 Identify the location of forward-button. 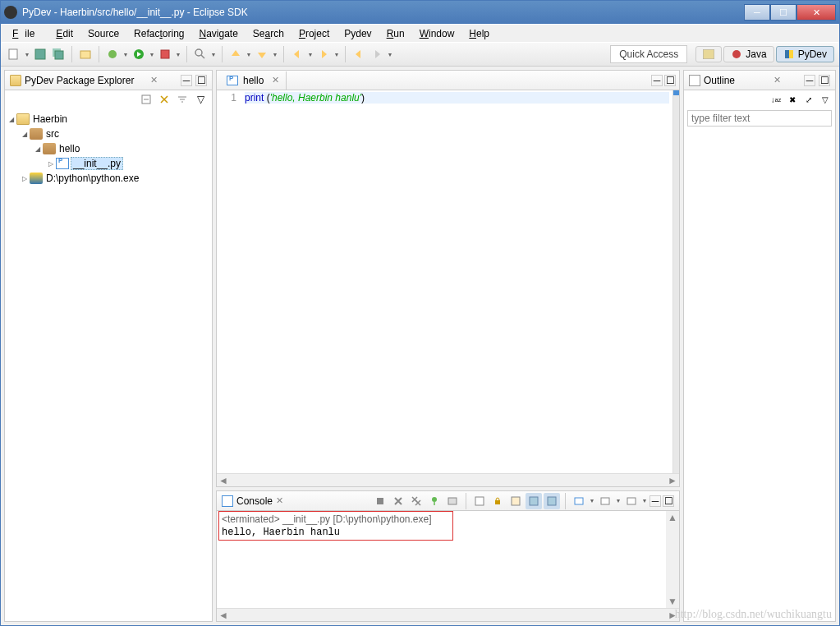
(324, 54).